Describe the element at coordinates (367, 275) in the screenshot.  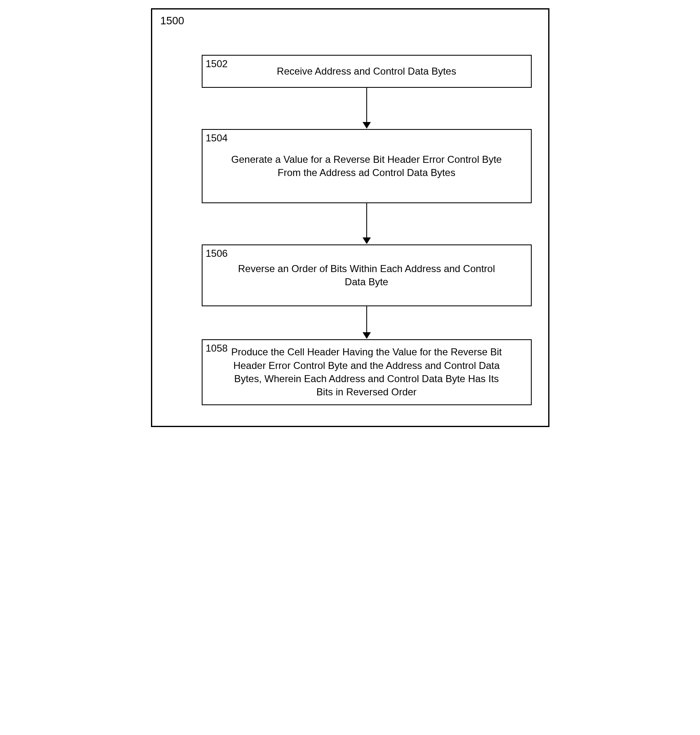
I see `box-text-3: Reverse an Order of Bits Within Each Add…` at that location.